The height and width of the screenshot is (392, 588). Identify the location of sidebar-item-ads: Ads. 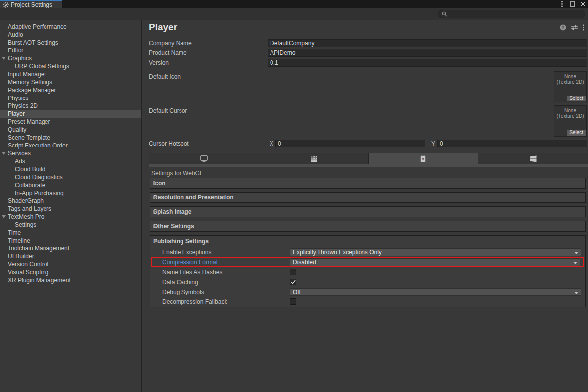
(71, 161).